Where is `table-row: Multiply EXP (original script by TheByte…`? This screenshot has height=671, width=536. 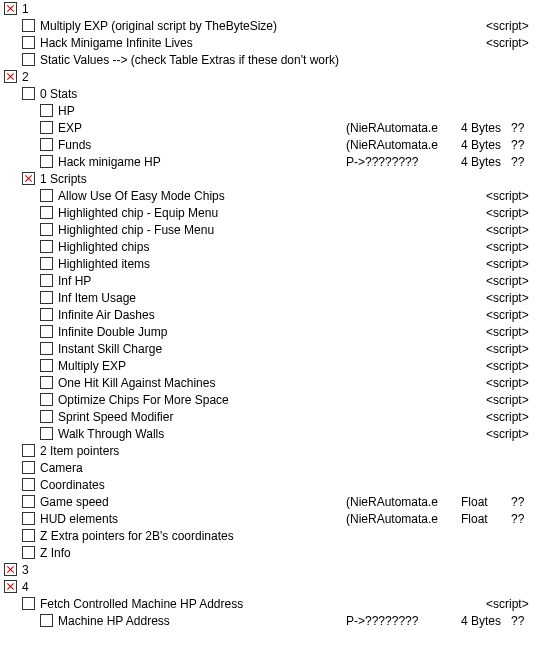
table-row: Multiply EXP (original script by TheByte… is located at coordinates (268, 26).